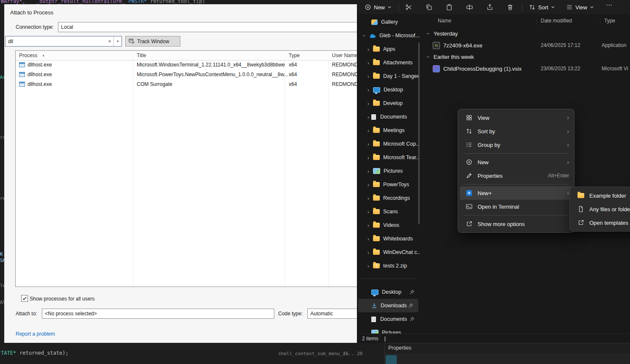 The width and height of the screenshot is (630, 364). Describe the element at coordinates (470, 7) in the screenshot. I see `rename-button` at that location.